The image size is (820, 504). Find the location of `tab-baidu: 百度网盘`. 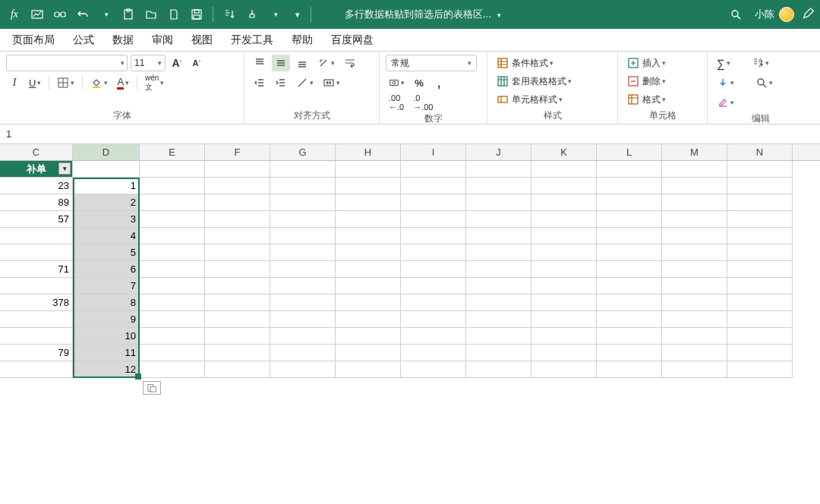

tab-baidu: 百度网盘 is located at coordinates (352, 39).